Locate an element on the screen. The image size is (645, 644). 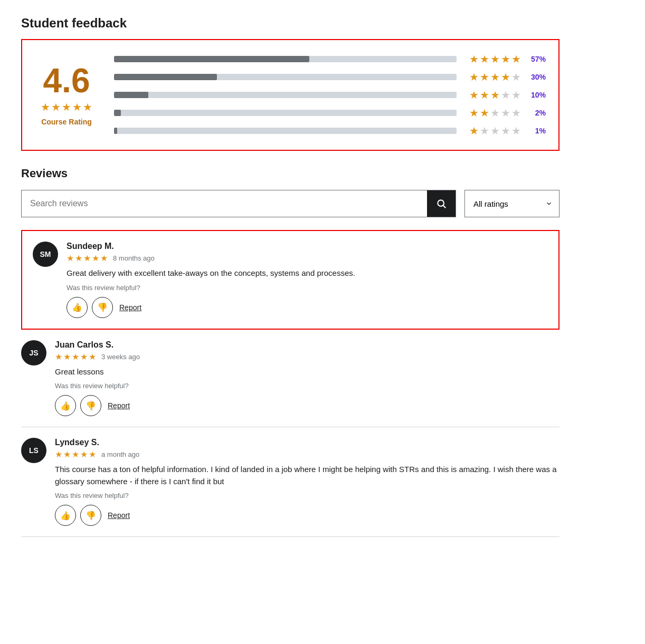
feedback-title: Student feedback is located at coordinates (290, 23).